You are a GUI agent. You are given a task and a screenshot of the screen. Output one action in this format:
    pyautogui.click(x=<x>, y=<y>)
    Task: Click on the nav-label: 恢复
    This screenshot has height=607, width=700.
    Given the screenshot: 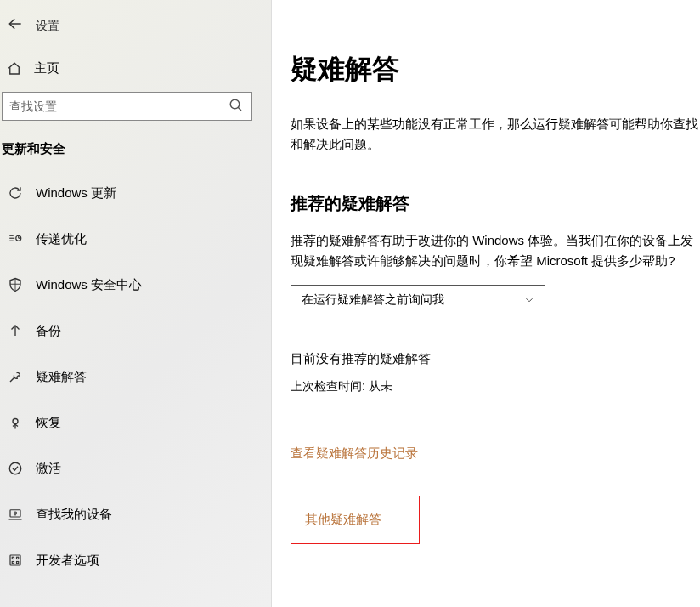 What is the action you would take?
    pyautogui.click(x=48, y=423)
    